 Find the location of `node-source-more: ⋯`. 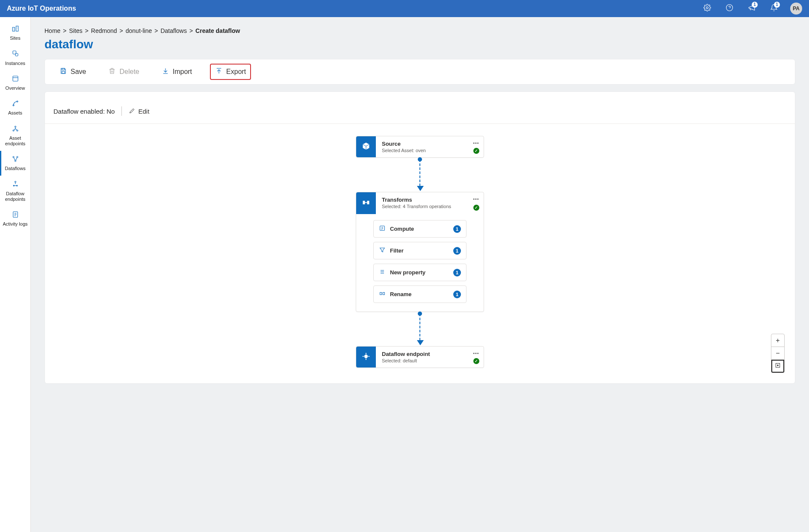

node-source-more: ⋯ is located at coordinates (476, 143).